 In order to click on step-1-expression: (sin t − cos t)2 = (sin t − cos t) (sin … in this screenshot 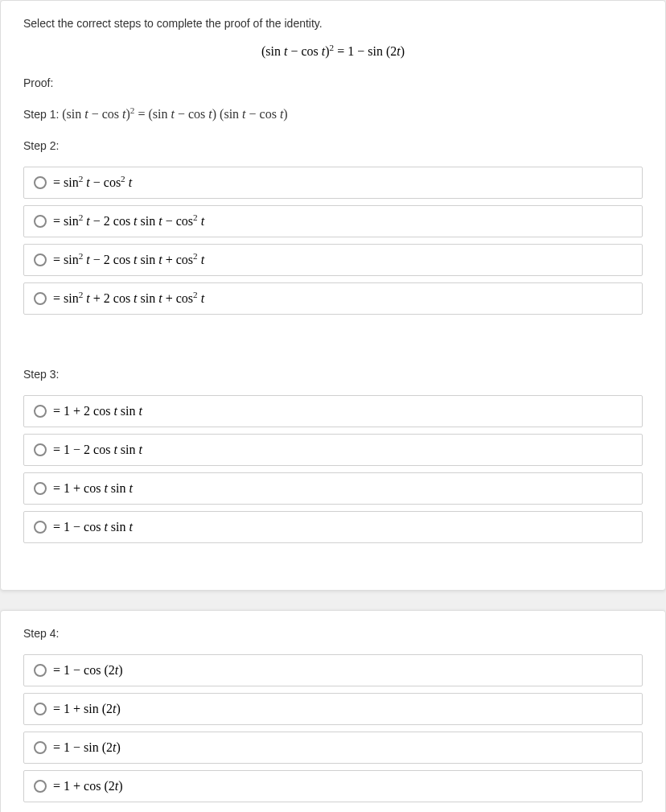, I will do `click(175, 114)`.